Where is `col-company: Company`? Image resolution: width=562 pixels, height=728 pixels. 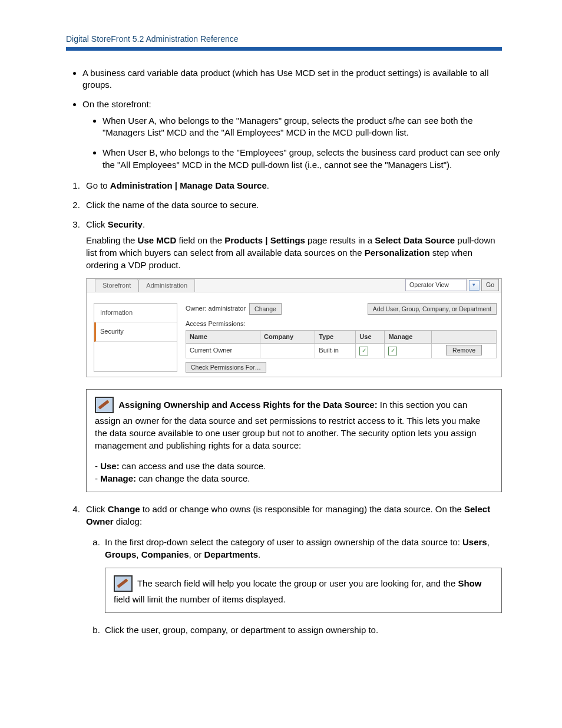 col-company: Company is located at coordinates (287, 337).